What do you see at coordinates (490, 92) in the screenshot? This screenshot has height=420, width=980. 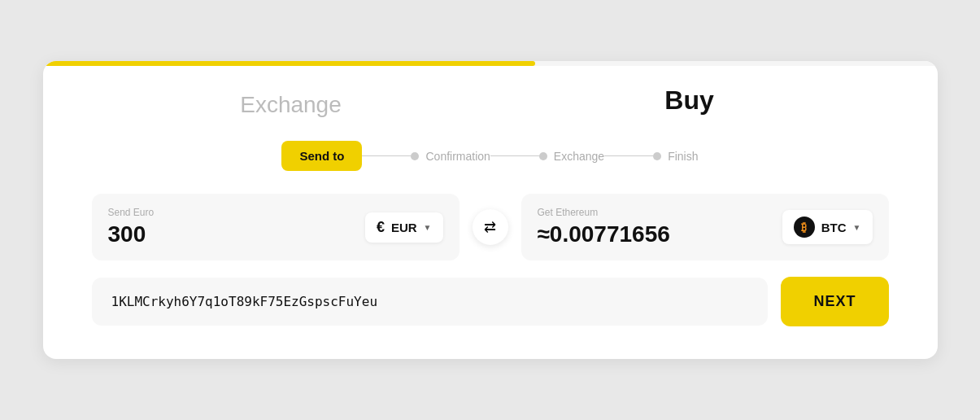 I see `card-header: Exchange Buy` at bounding box center [490, 92].